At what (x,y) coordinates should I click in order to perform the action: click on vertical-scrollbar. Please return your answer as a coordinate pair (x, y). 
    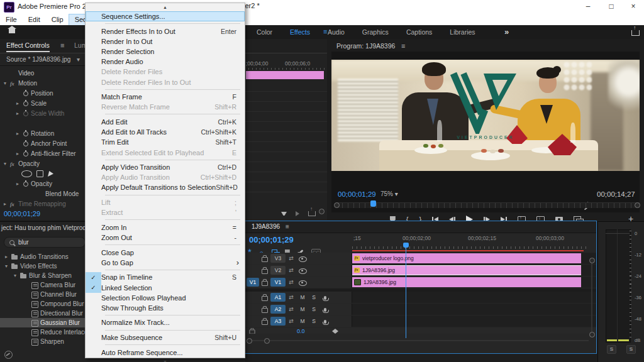
    Looking at the image, I should click on (592, 299).